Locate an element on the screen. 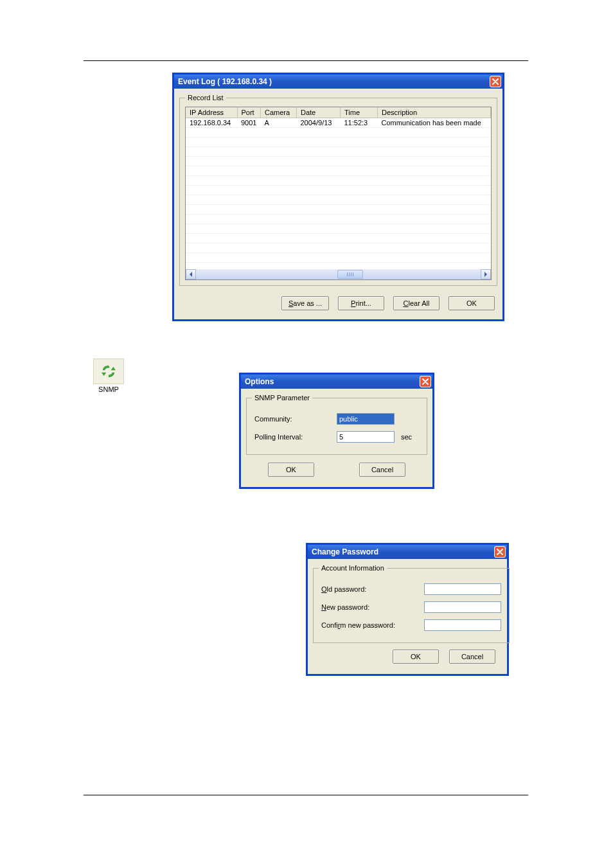  new-password-label: New password: is located at coordinates (373, 607).